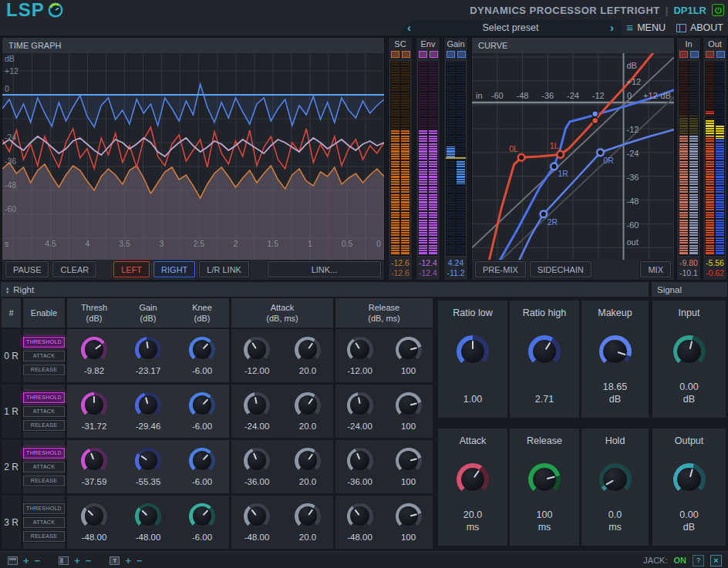 The height and width of the screenshot is (568, 728). Describe the element at coordinates (257, 405) in the screenshot. I see `attack-level-knob-1R` at that location.